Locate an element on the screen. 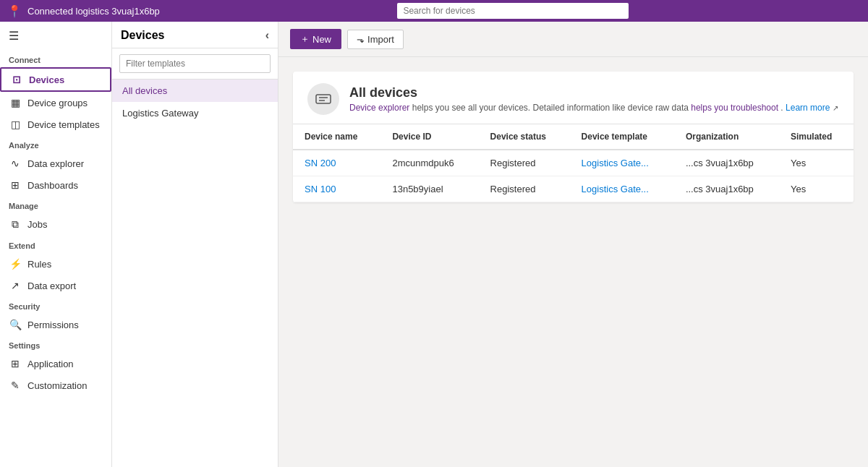  card-title-area: All devices Device explorer helps you se… is located at coordinates (594, 99).